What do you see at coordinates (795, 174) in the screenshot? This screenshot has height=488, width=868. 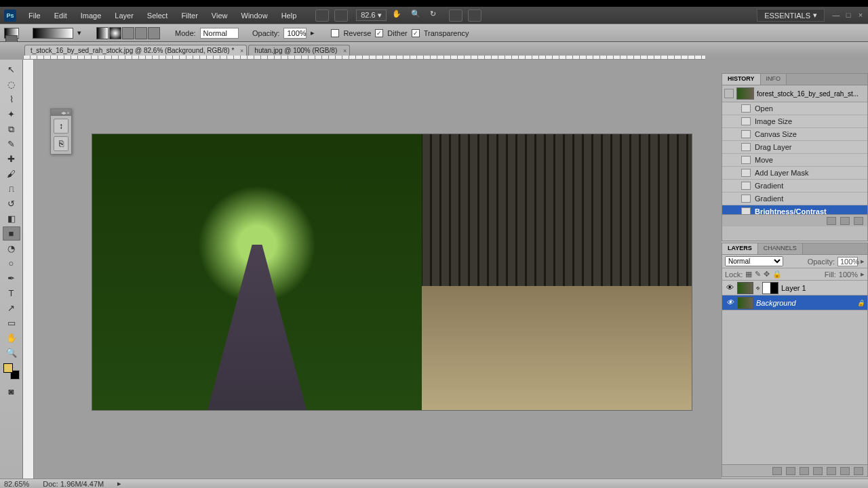 I see `history-item: Add Layer Mask` at bounding box center [795, 174].